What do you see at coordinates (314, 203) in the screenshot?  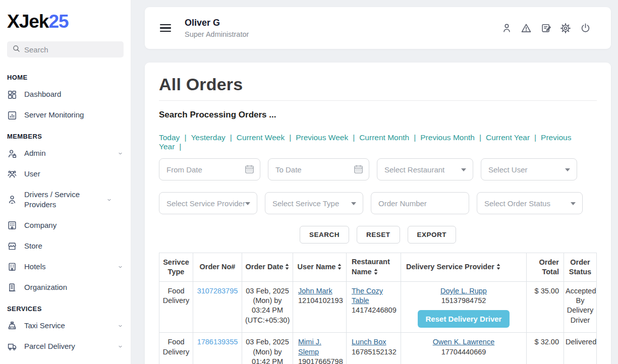 I see `select-service-type-dropdown: Select Serivce Type` at bounding box center [314, 203].